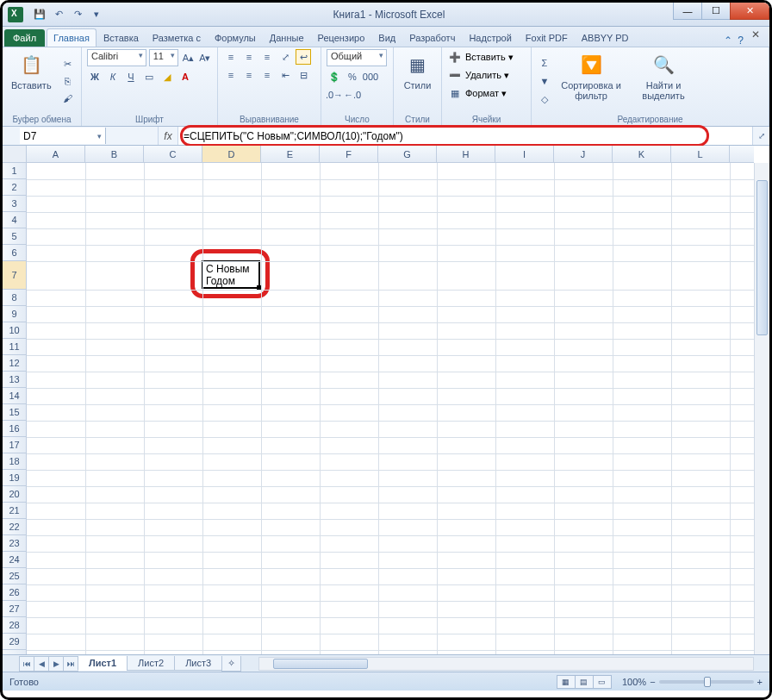 The width and height of the screenshot is (772, 700). Describe the element at coordinates (185, 77) in the screenshot. I see `font-color-button: A` at that location.